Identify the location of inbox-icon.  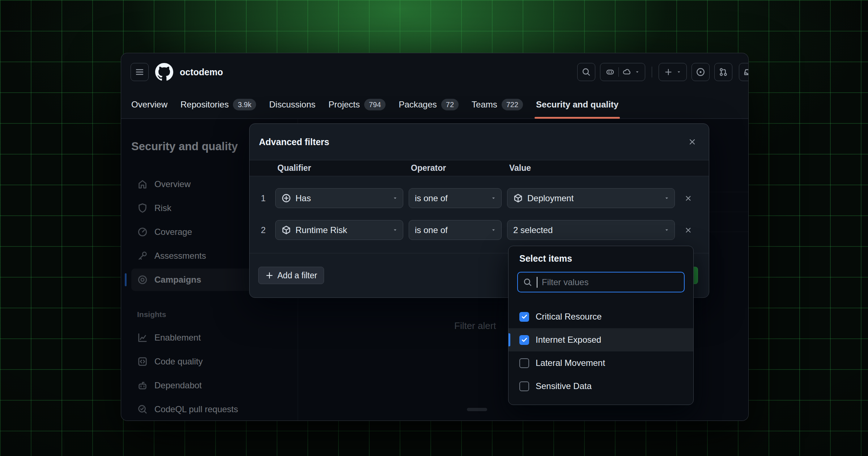
(746, 72).